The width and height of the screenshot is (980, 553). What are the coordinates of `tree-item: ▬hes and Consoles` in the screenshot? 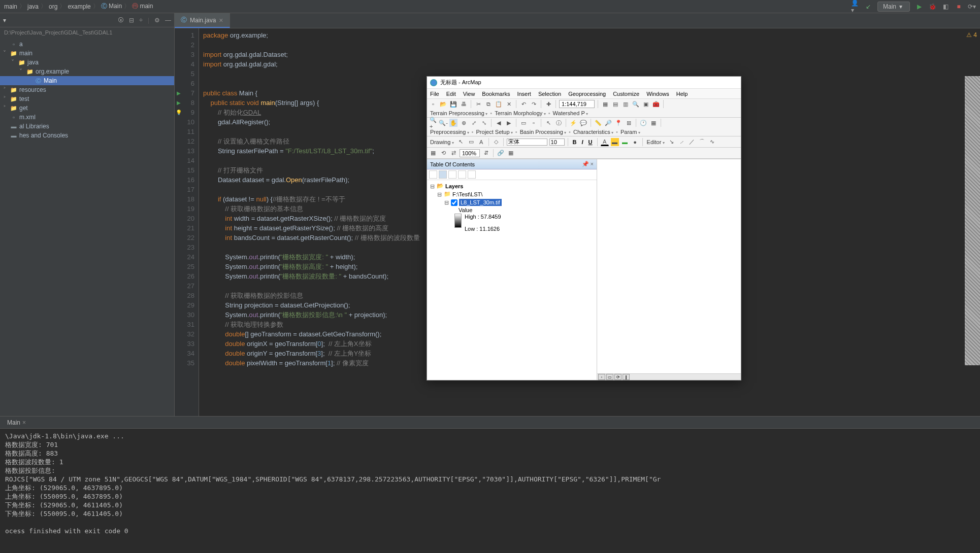 It's located at (87, 135).